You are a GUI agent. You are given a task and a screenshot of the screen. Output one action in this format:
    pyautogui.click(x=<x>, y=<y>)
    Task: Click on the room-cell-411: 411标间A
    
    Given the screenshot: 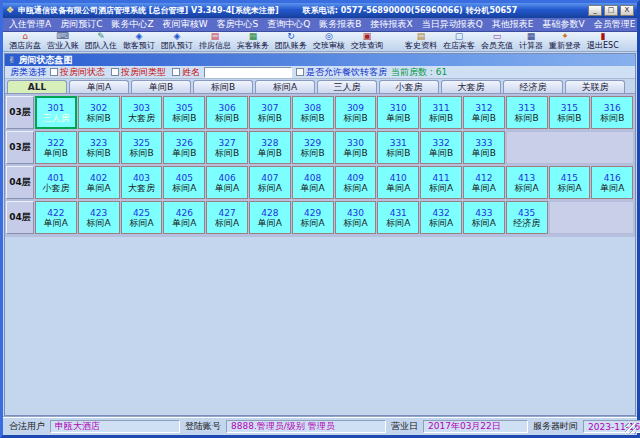 What is the action you would take?
    pyautogui.click(x=441, y=182)
    